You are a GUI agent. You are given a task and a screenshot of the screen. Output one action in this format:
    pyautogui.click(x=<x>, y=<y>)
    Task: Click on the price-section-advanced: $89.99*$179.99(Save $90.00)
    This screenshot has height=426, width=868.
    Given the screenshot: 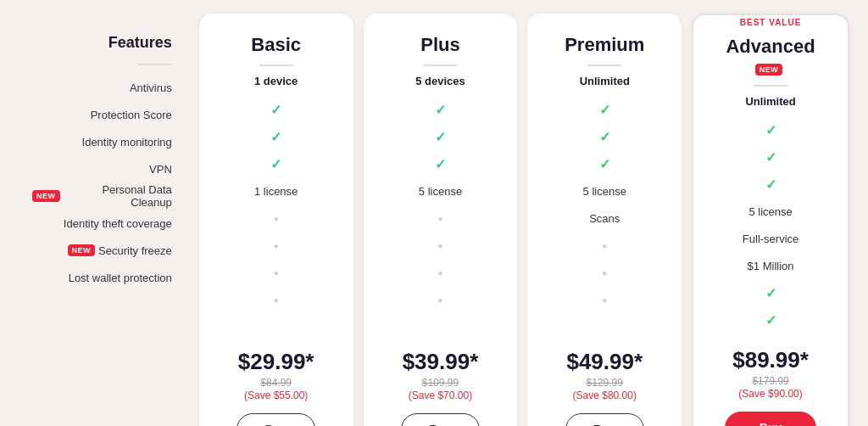 What is the action you would take?
    pyautogui.click(x=771, y=373)
    